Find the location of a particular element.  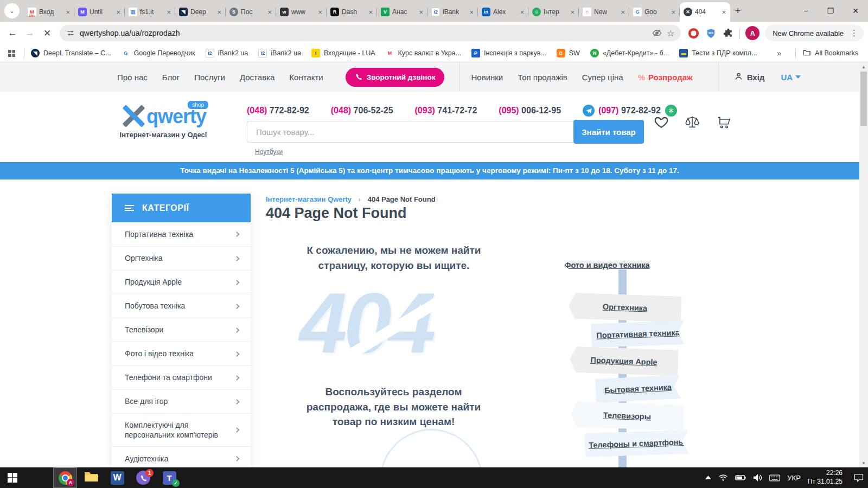

scroll-down-icon: ▼ is located at coordinates (864, 463).